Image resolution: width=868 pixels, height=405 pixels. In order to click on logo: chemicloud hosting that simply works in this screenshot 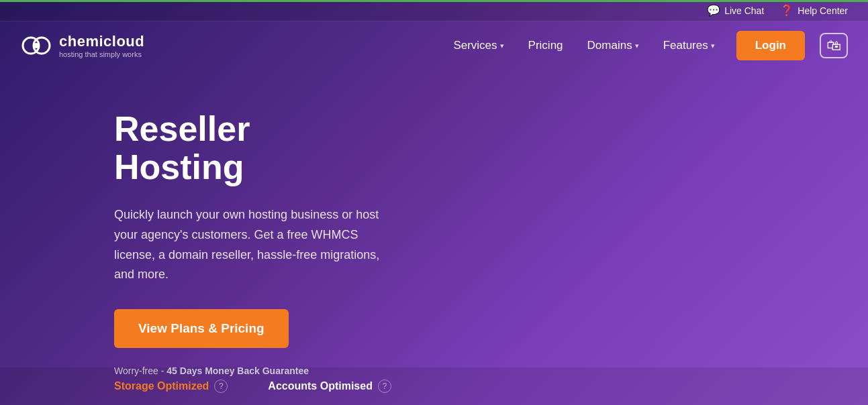, I will do `click(82, 46)`.